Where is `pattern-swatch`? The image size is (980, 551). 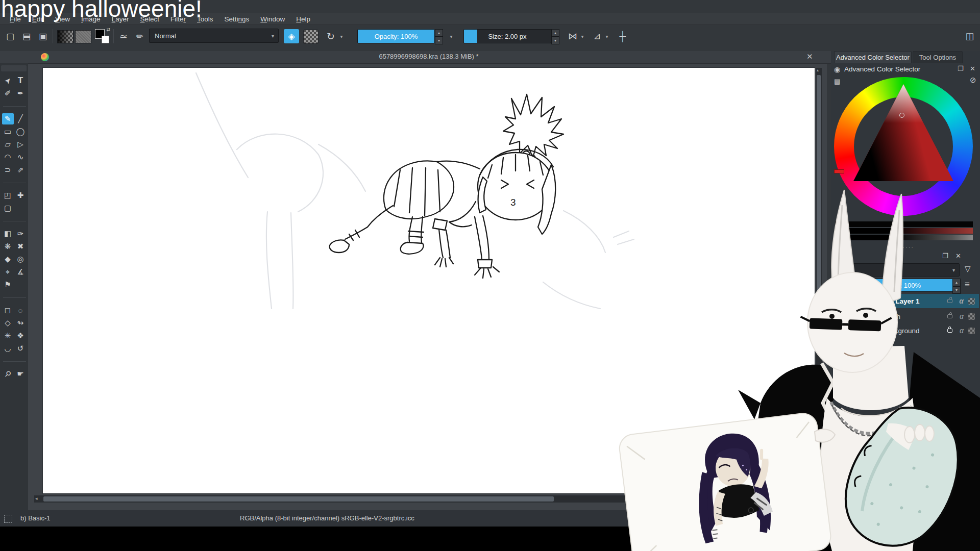 pattern-swatch is located at coordinates (83, 37).